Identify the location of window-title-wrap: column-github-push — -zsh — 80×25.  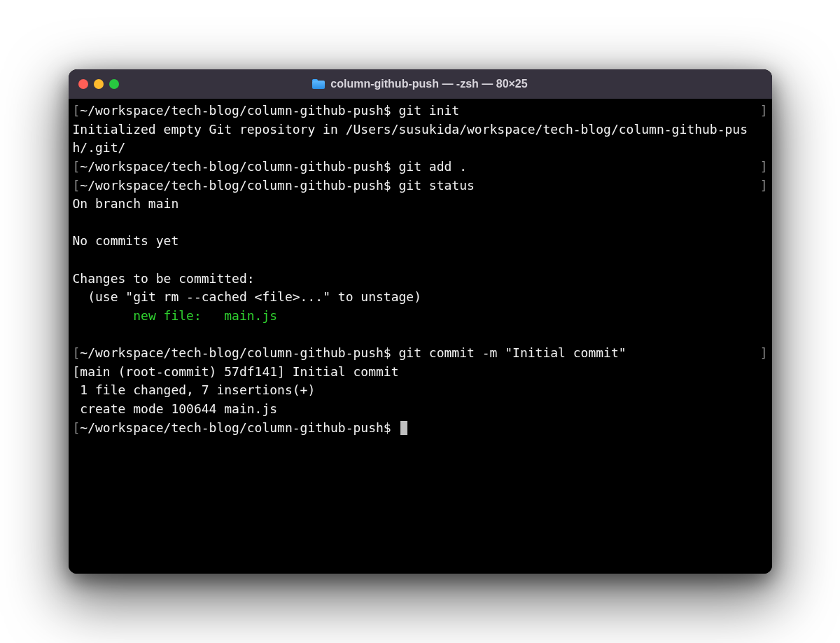
(420, 84).